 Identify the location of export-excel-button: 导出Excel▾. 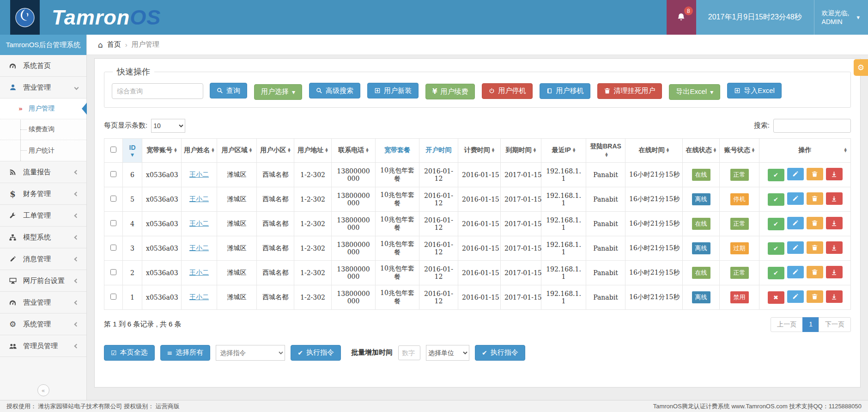
(695, 92).